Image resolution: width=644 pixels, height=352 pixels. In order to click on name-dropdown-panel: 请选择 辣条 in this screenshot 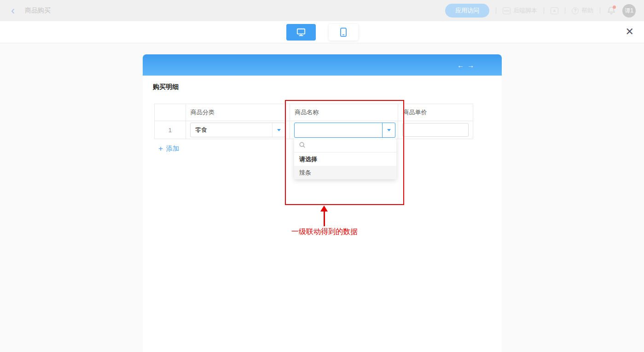, I will do `click(345, 158)`.